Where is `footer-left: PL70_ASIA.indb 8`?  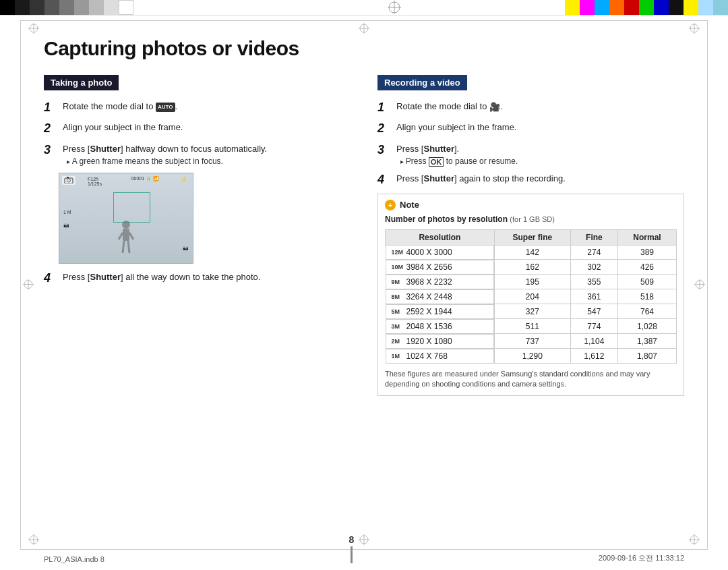
footer-left: PL70_ASIA.indb 8 is located at coordinates (74, 559).